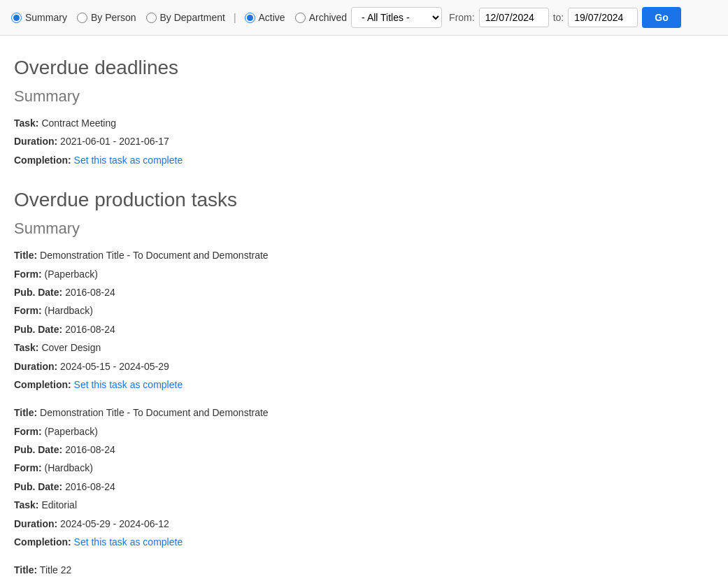 The image size is (728, 579). I want to click on completion-row: Completion: Set this task as complete, so click(364, 160).